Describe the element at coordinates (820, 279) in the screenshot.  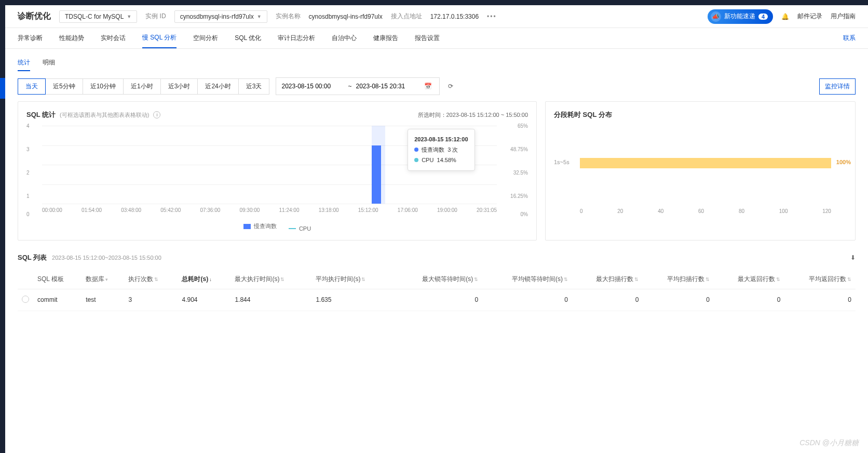
I see `col-avg-return: 平均返回行数⇅` at that location.